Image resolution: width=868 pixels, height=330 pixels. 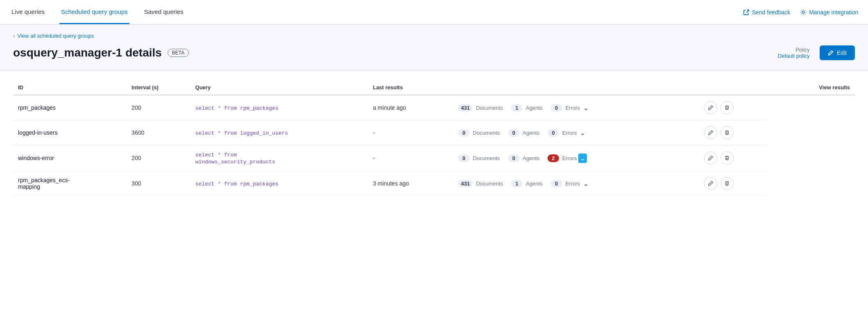 I want to click on edit-button: Edit, so click(x=837, y=53).